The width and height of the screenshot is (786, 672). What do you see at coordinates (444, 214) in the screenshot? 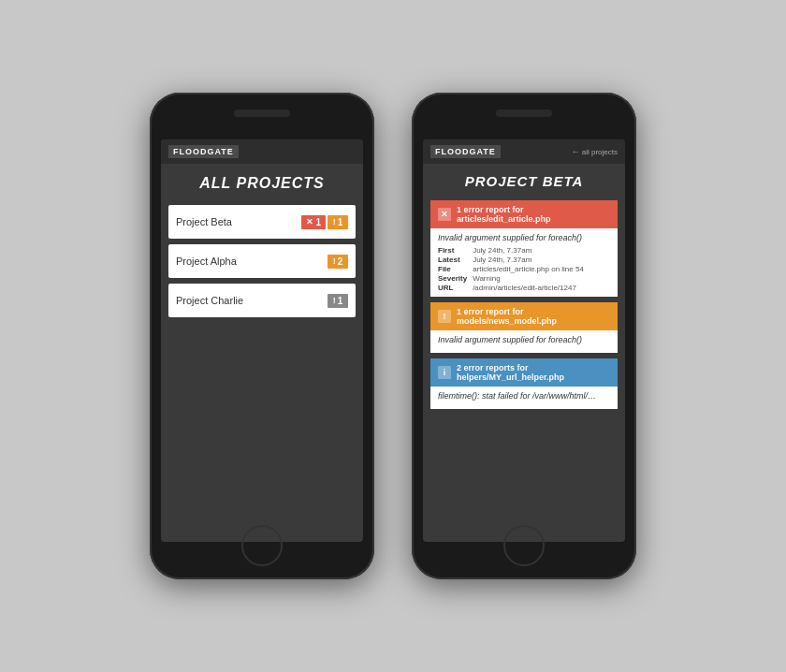
I see `error-icon-box-1: ✕` at bounding box center [444, 214].